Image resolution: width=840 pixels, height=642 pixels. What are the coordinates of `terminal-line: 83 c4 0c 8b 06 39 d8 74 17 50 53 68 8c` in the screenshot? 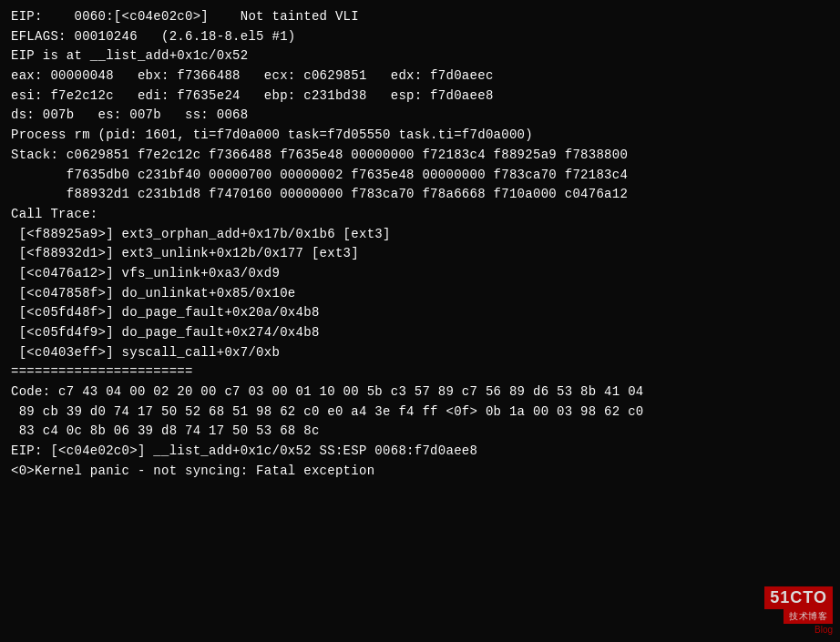 It's located at (420, 432).